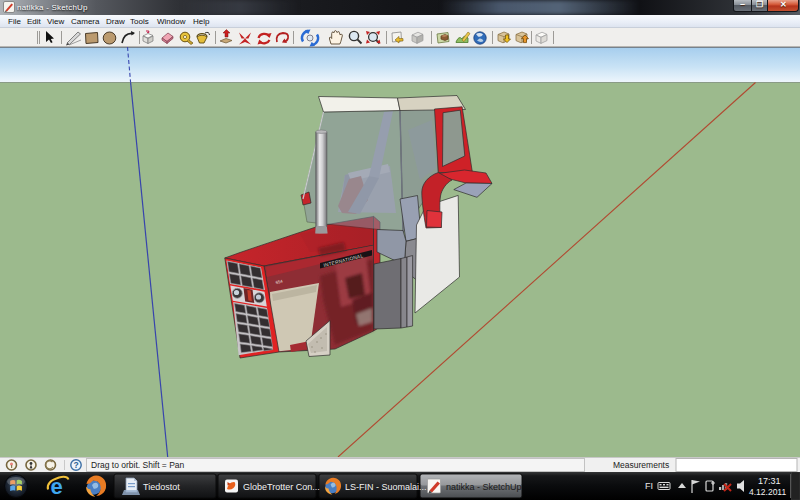 Image resolution: width=800 pixels, height=500 pixels. I want to click on svg-text: Tiedostot, so click(162, 487).